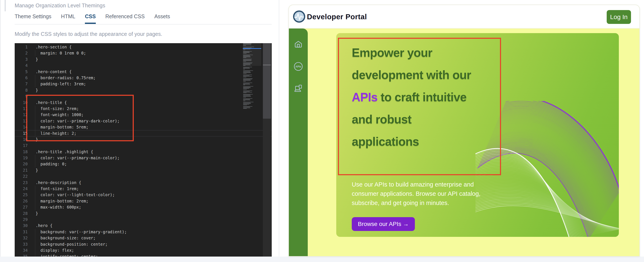 Image resolution: width=644 pixels, height=262 pixels. Describe the element at coordinates (143, 214) in the screenshot. I see `code-line: 28}` at that location.